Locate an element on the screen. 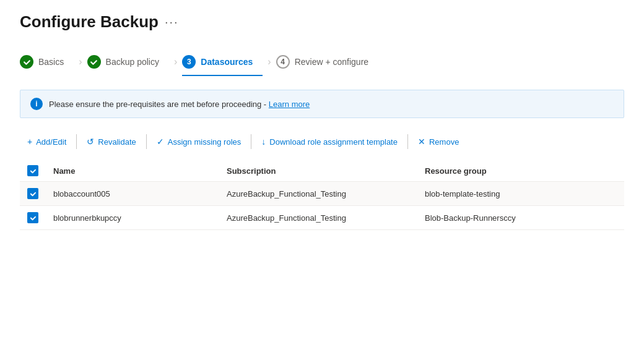 The width and height of the screenshot is (644, 342). row-resource-group: Blob-Backup-Runnersccy is located at coordinates (521, 218).